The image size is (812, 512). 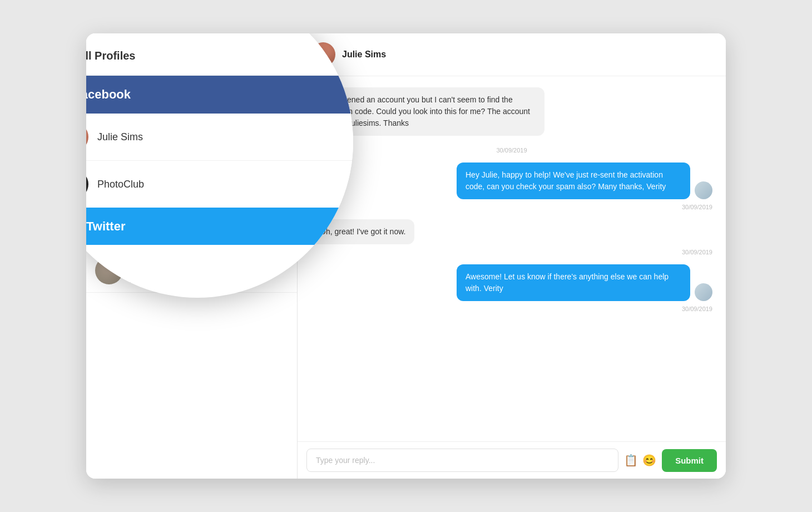 I want to click on mail-icon: ✉, so click(x=125, y=52).